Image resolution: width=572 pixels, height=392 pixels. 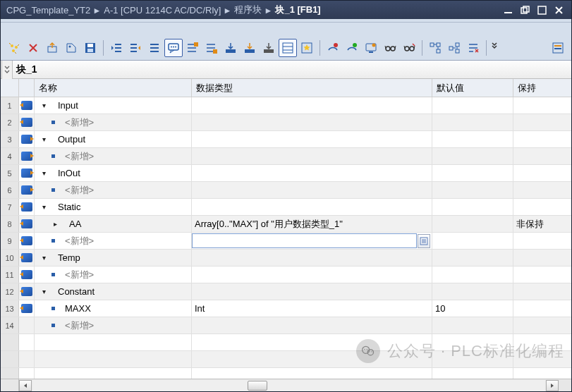 What do you see at coordinates (286, 309) in the screenshot?
I see `table-row: 13MAXXInt10` at bounding box center [286, 309].